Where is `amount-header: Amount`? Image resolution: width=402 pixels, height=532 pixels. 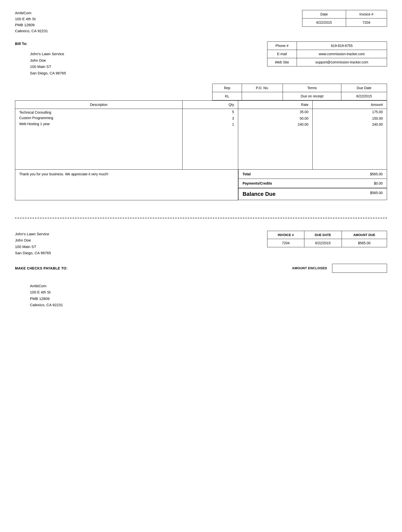
amount-header: Amount is located at coordinates (350, 105).